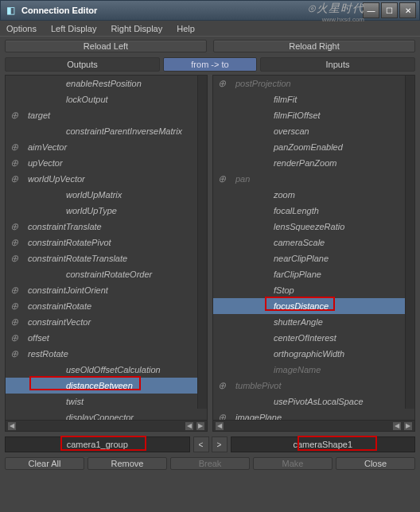 Image resolution: width=420 pixels, height=512 pixels. I want to click on attr-row: ⊕offset, so click(107, 338).